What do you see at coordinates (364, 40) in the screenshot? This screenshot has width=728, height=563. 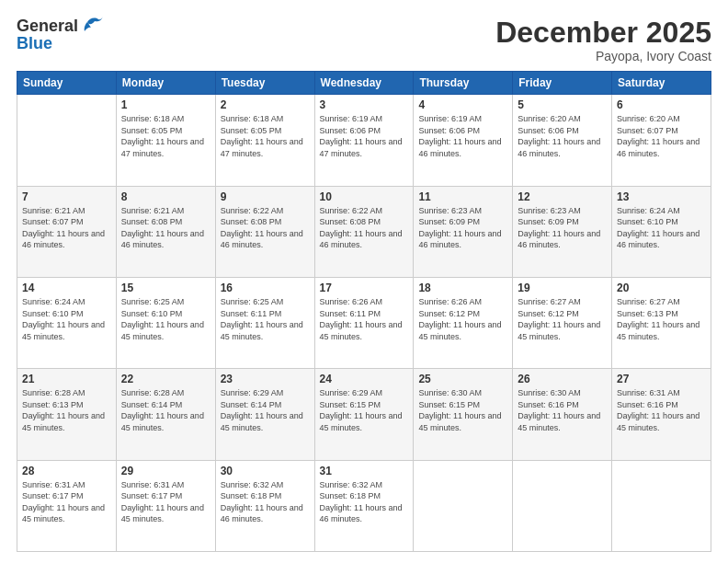 I see `header: General Blue December 2025 Payopa, Ivory…` at bounding box center [364, 40].